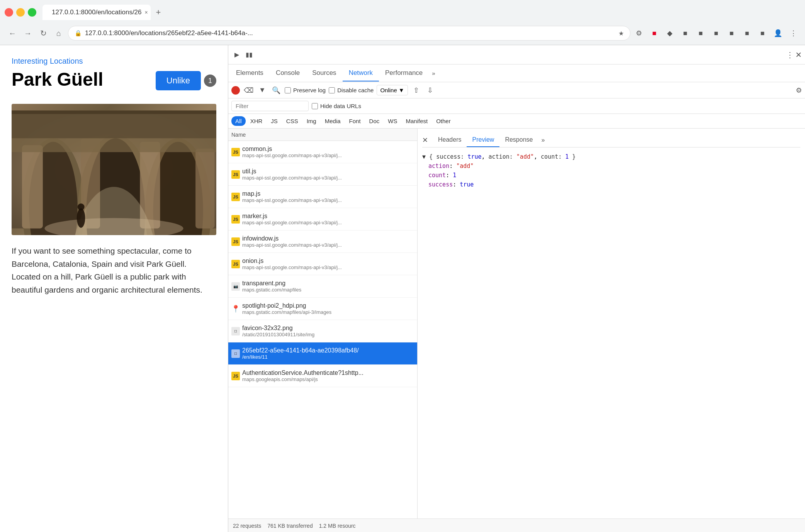  Describe the element at coordinates (799, 55) in the screenshot. I see `devtools-close-button: ✕` at that location.